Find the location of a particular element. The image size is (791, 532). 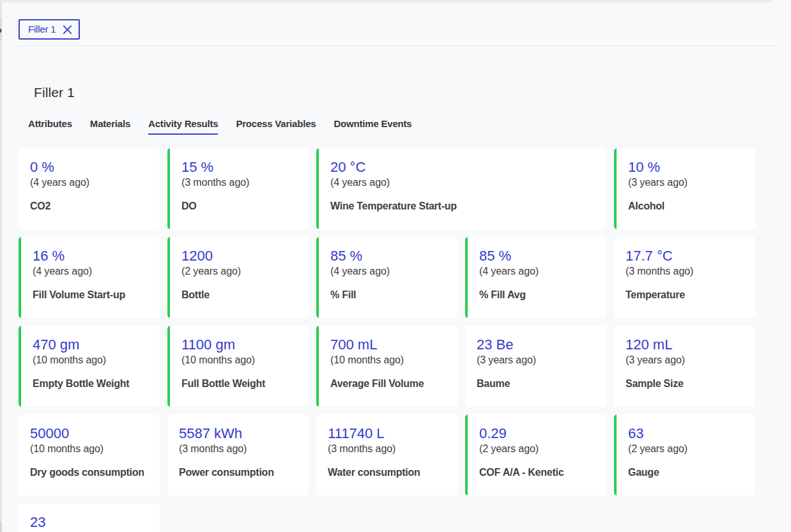

metric-label: Gauge is located at coordinates (686, 473).